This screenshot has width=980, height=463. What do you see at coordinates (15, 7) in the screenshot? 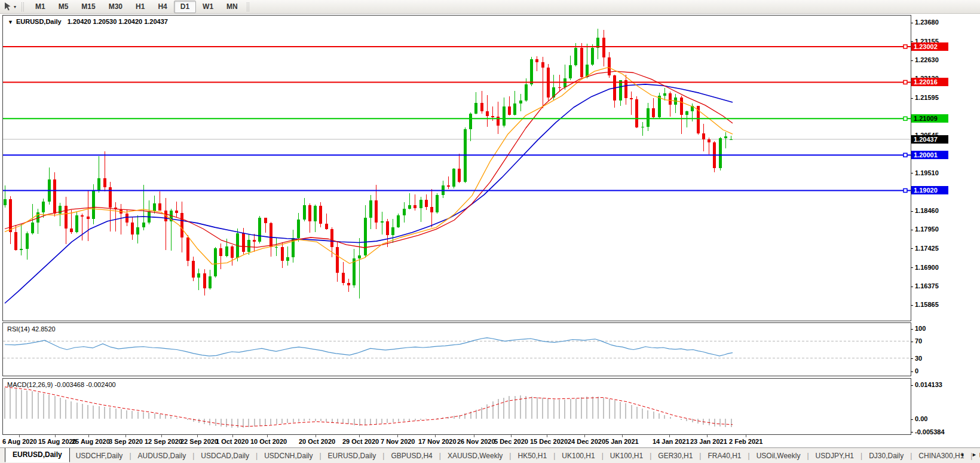
I see `cursor-tool-dropdown-icon: ▾` at bounding box center [15, 7].